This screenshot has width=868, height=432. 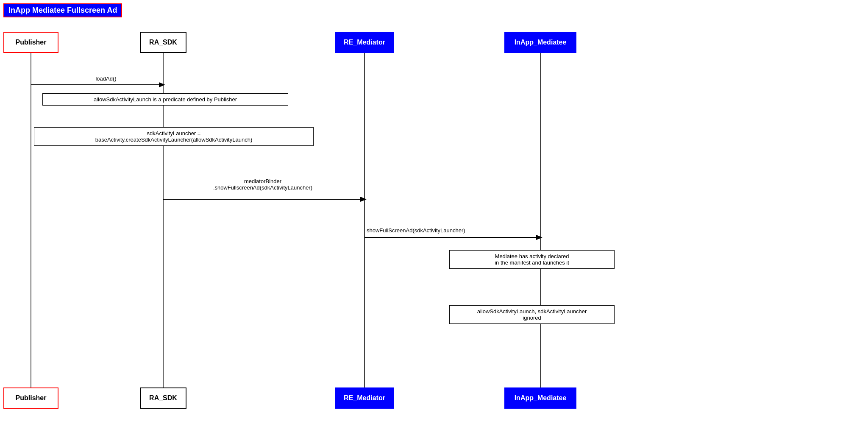 What do you see at coordinates (532, 315) in the screenshot?
I see `note-ignored: allowSdkActivityLaunch, sdkActivityLaunc…` at bounding box center [532, 315].